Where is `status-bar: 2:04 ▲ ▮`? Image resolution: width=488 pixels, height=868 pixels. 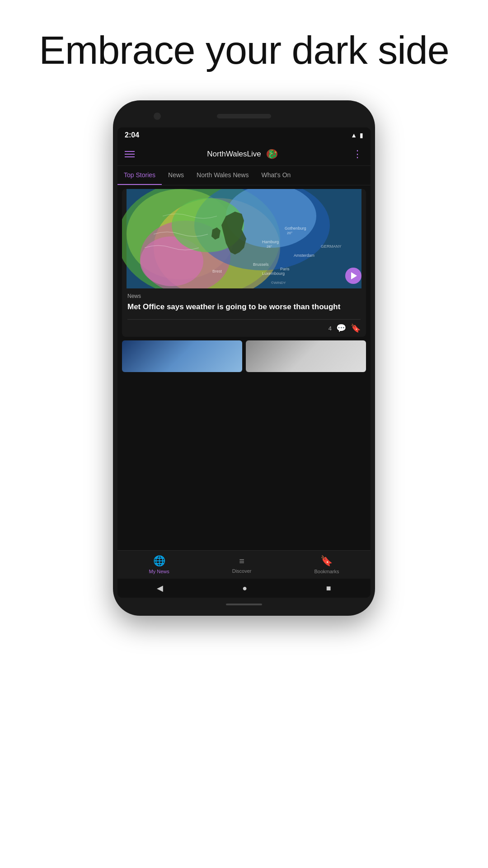
status-bar: 2:04 ▲ ▮ is located at coordinates (244, 135).